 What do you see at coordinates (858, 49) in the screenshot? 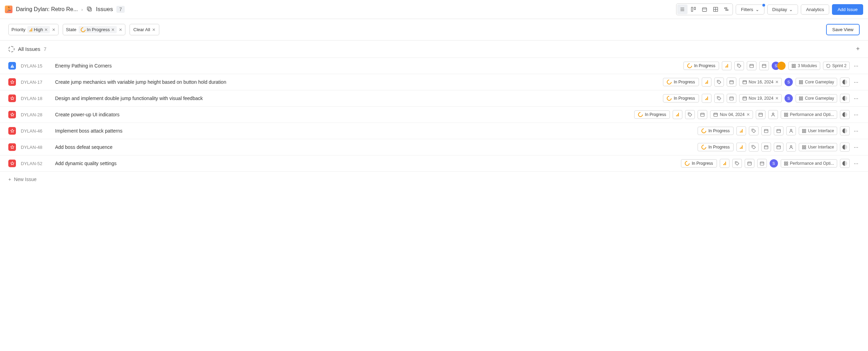
I see `add-icon: +` at bounding box center [858, 49].